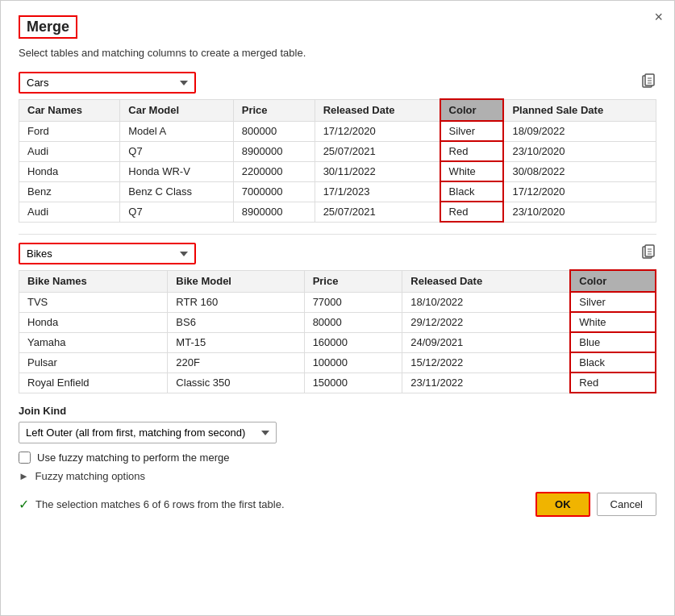 The image size is (675, 616). What do you see at coordinates (337, 53) in the screenshot?
I see `dialog-subtitle: Select tables and matching columns to cr…` at bounding box center [337, 53].